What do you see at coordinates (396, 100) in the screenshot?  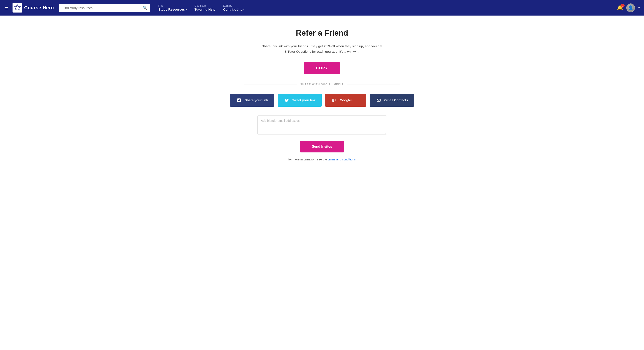 I see `gmail-btn-label: Gmail Contacts` at bounding box center [396, 100].